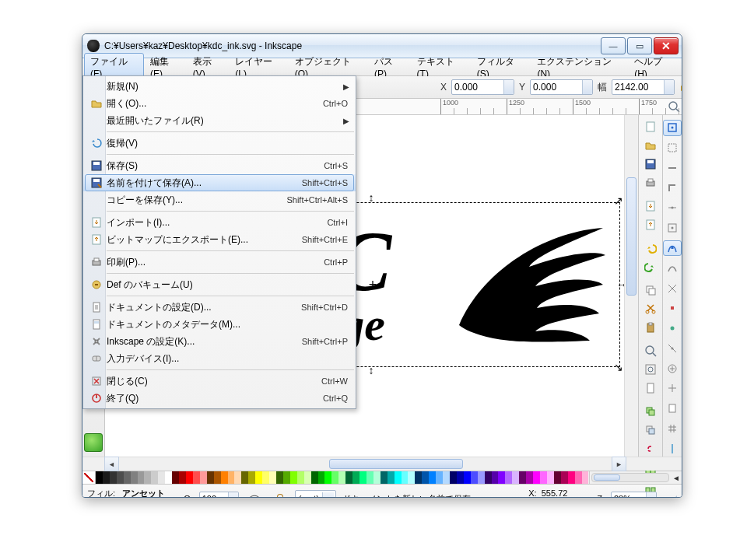  What do you see at coordinates (672, 288) in the screenshot?
I see `snap-intersection-icon` at bounding box center [672, 288].